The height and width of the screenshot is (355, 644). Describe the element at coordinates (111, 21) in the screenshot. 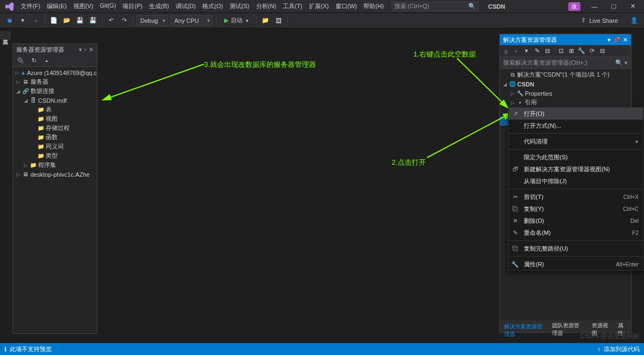

I see `undo-button: ↶` at that location.